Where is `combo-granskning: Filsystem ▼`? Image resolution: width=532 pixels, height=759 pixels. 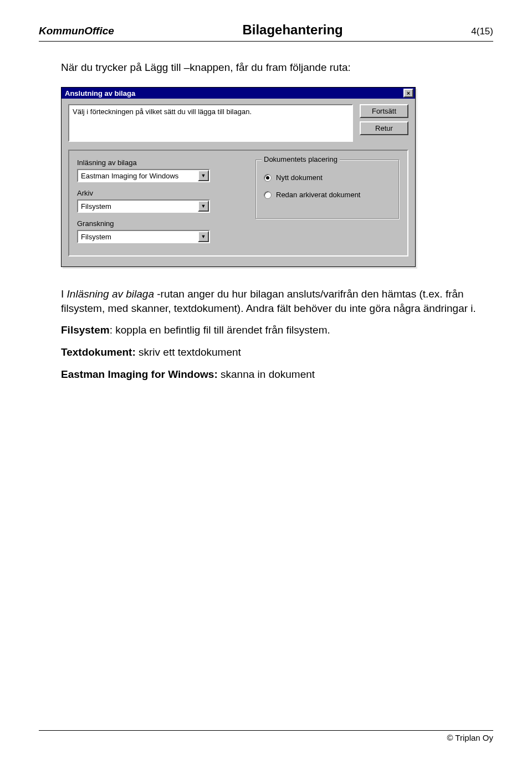
combo-granskning: Filsystem ▼ is located at coordinates (144, 237).